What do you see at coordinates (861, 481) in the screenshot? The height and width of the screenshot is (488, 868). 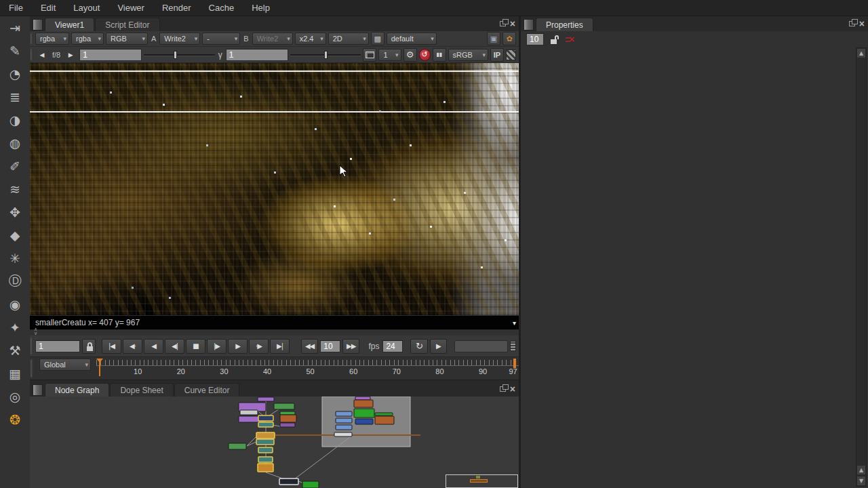 I see `scroll-down-button: ▼` at bounding box center [861, 481].